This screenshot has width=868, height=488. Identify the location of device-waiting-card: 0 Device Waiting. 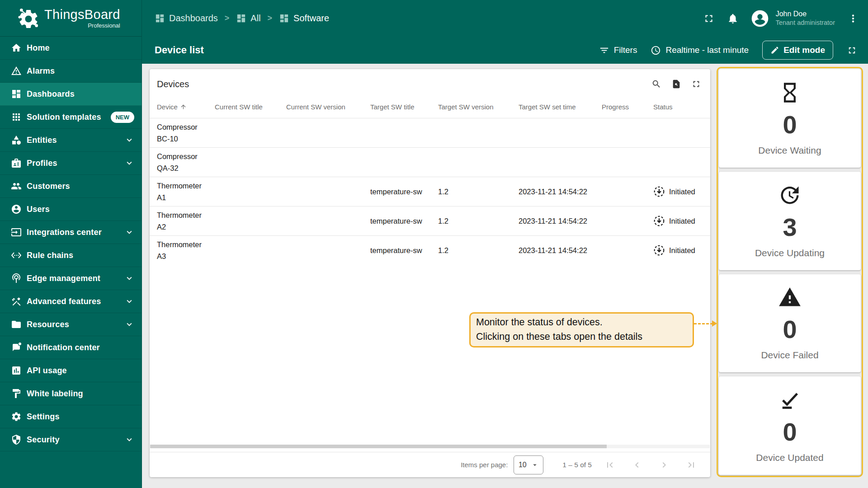
(790, 118).